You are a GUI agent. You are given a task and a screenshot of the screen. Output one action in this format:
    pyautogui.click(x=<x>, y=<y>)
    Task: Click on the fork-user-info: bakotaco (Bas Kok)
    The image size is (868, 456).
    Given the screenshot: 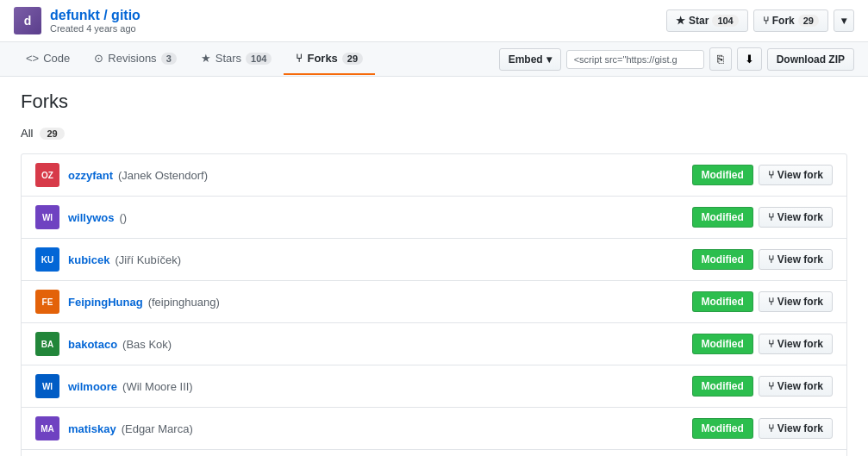 What is the action you would take?
    pyautogui.click(x=380, y=345)
    